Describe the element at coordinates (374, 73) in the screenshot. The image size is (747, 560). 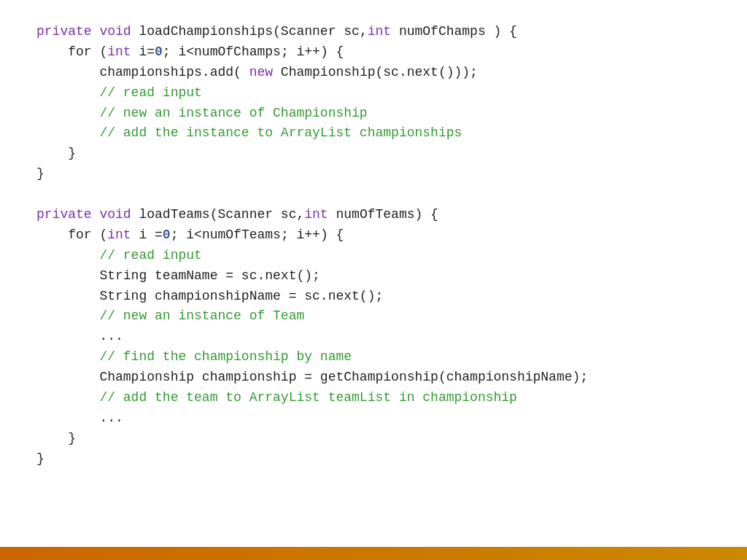
I see `code-line: championships.add( new Championship(sc.n…` at that location.